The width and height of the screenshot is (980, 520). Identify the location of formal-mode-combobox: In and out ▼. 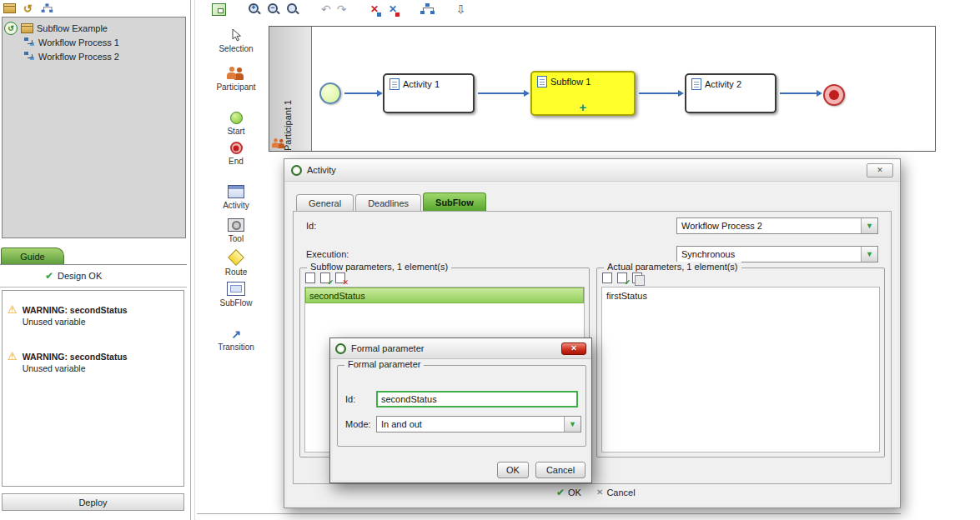
(479, 424).